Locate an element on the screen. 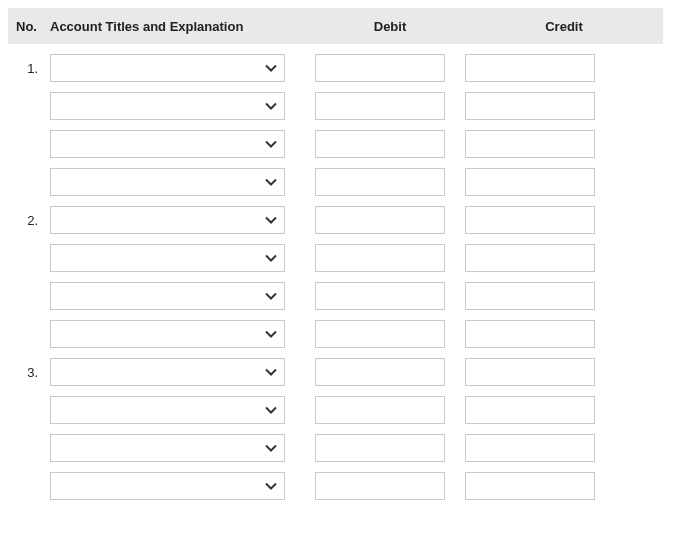  header-credit: Credit is located at coordinates (564, 26).